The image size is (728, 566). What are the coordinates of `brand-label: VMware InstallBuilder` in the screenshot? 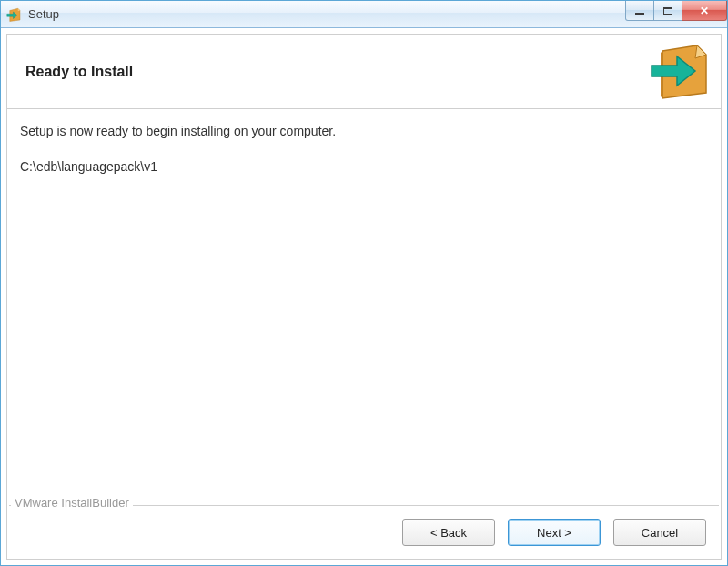 It's located at (72, 502).